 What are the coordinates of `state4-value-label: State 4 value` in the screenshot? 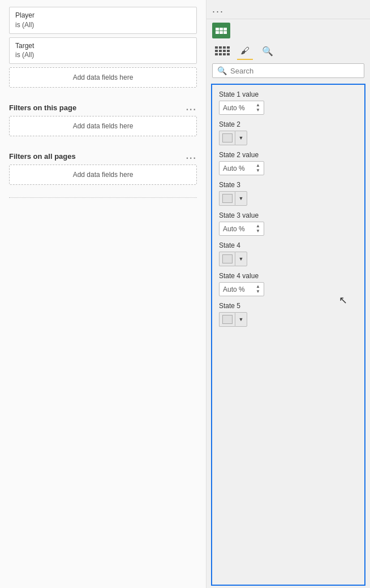 It's located at (289, 276).